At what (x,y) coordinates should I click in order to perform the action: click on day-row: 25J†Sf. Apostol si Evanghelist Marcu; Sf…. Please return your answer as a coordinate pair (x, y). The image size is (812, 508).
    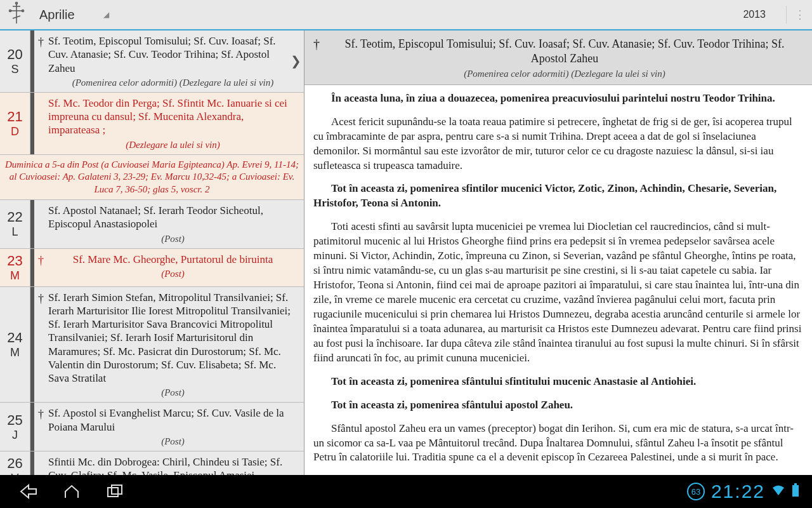
    Looking at the image, I should click on (152, 427).